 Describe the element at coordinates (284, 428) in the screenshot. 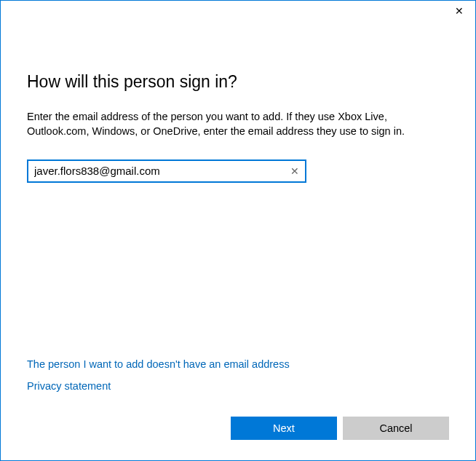

I see `next-button: Next` at that location.